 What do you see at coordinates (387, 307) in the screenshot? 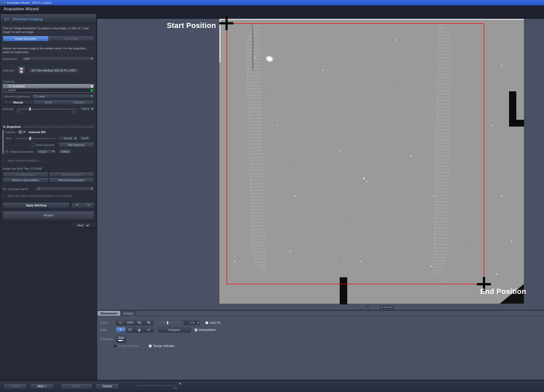
I see `show-all-toggle: Show All` at bounding box center [387, 307].